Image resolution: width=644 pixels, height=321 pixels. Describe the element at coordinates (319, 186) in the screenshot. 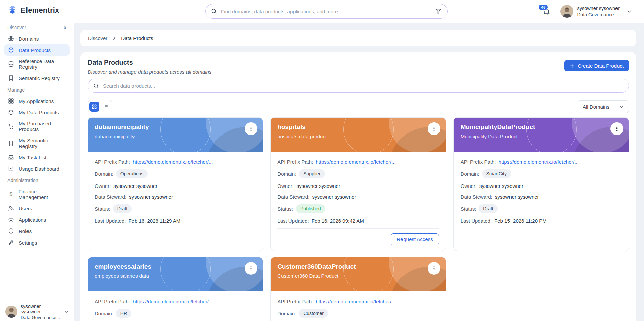

I see `owner-value: sysowner sysowner` at that location.